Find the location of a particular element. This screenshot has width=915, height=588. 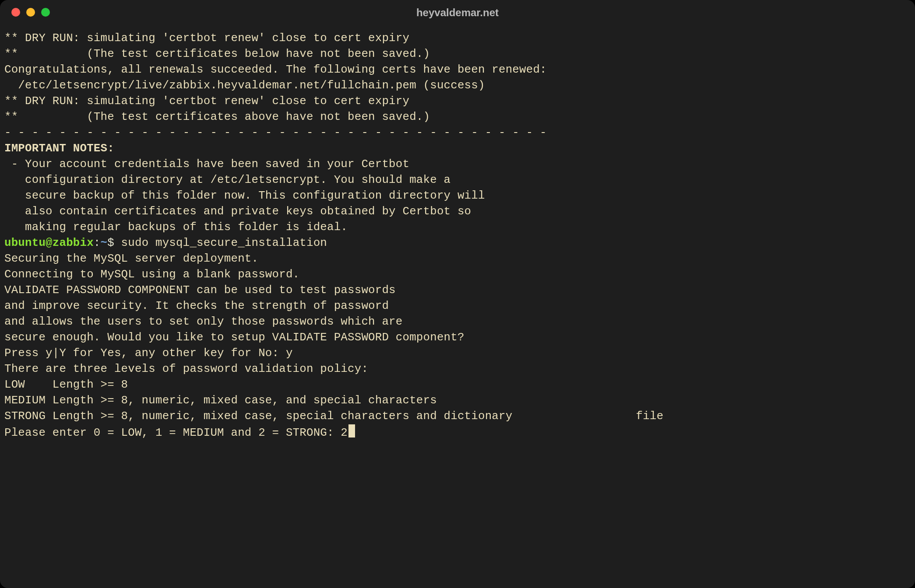

terminal-line: LOW Length >= 8 is located at coordinates (458, 385).